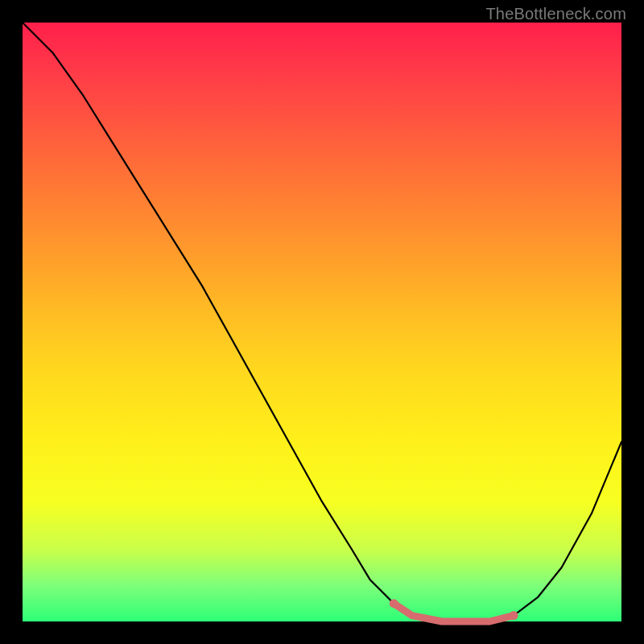 Image resolution: width=644 pixels, height=644 pixels. I want to click on watermark-text: TheBottleneck.com, so click(555, 14).